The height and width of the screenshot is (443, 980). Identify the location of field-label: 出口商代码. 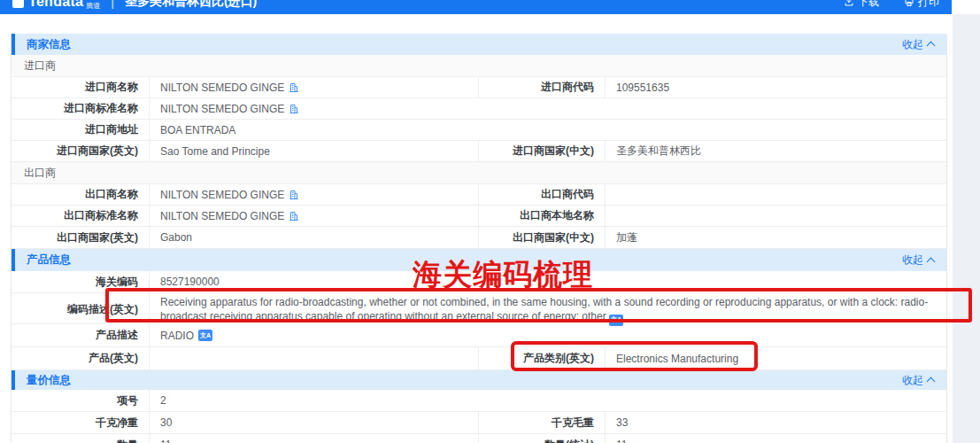
(542, 195).